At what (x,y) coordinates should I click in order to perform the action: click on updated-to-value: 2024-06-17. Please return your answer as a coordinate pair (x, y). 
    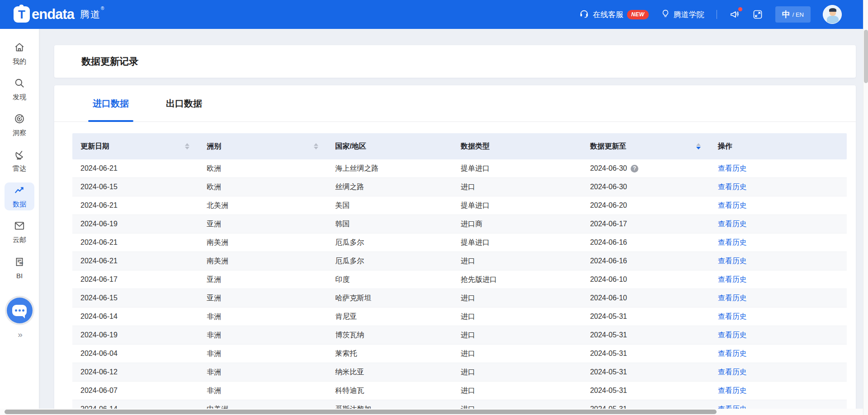
    Looking at the image, I should click on (609, 224).